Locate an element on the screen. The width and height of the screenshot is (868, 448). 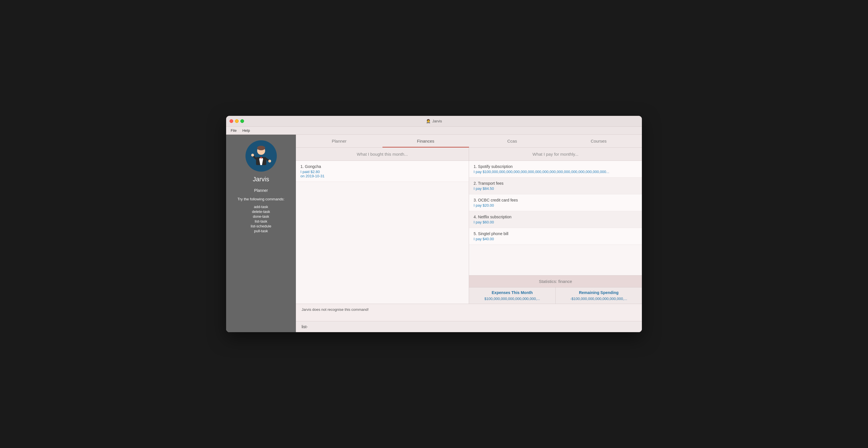
panel-right-header: What I pay for monthly... is located at coordinates (555, 154).